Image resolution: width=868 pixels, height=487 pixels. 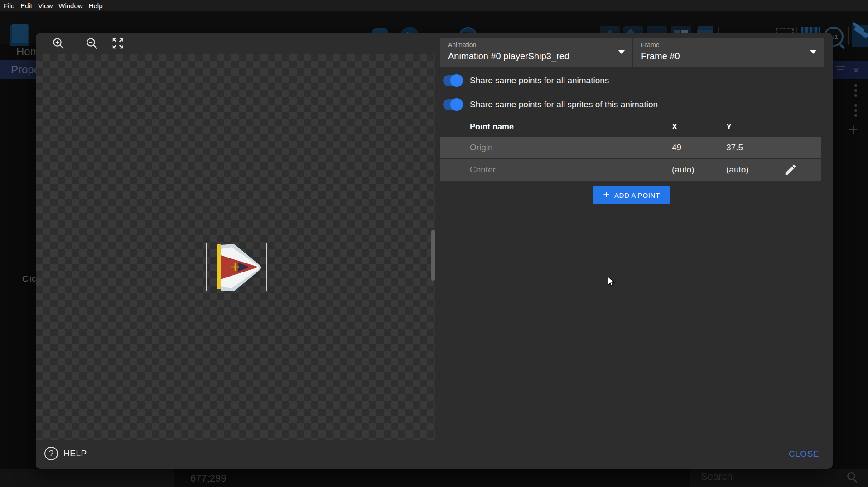 What do you see at coordinates (854, 130) in the screenshot?
I see `add-icon: +` at bounding box center [854, 130].